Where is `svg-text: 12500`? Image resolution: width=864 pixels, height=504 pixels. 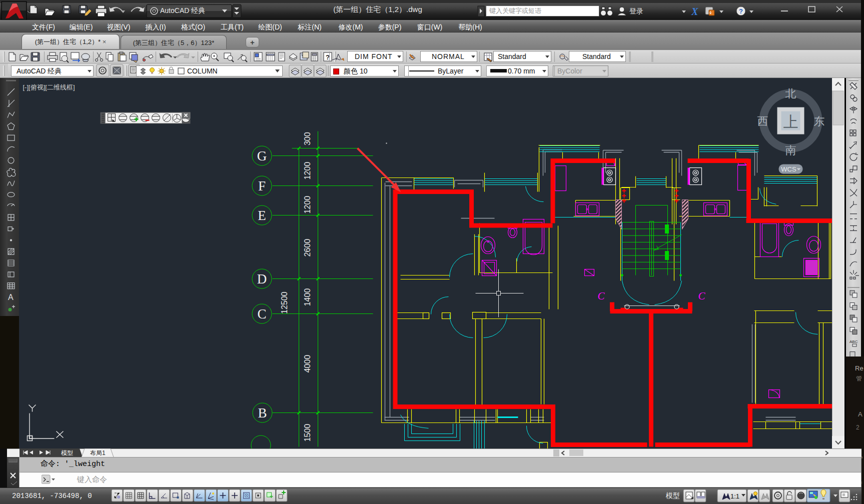
svg-text: 12500 is located at coordinates (284, 303).